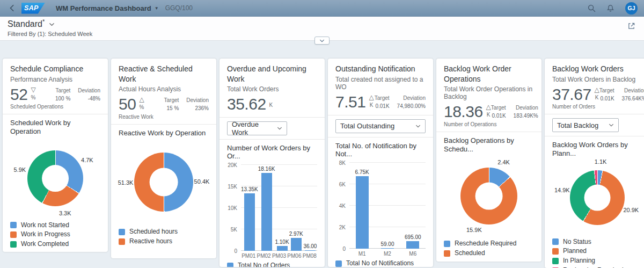 The width and height of the screenshot is (644, 268). Describe the element at coordinates (577, 126) in the screenshot. I see `selected-option: Total Backlog` at that location.